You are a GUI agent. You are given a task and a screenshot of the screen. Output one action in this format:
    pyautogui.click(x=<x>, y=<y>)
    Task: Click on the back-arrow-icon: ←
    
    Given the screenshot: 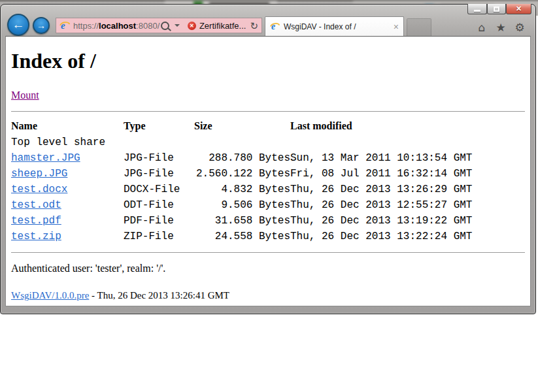 What is the action you would take?
    pyautogui.click(x=18, y=25)
    